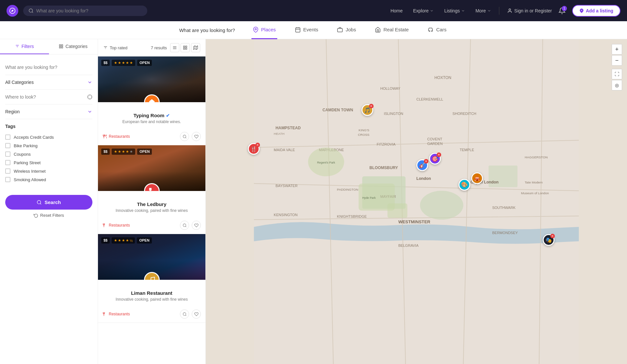 This screenshot has height=364, width=627. Describe the element at coordinates (49, 171) in the screenshot. I see `tag-wireless-internet: Wireless Internet` at that location.